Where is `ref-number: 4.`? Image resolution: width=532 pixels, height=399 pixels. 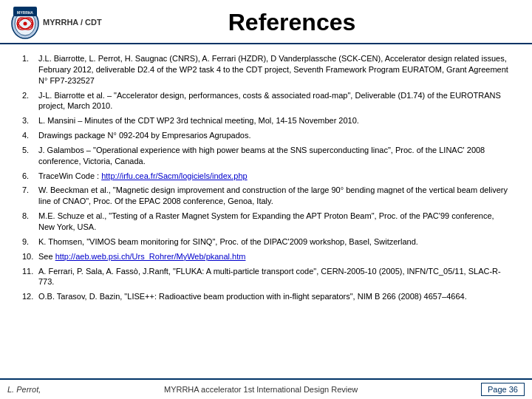 ref-number: 4. is located at coordinates (30, 136).